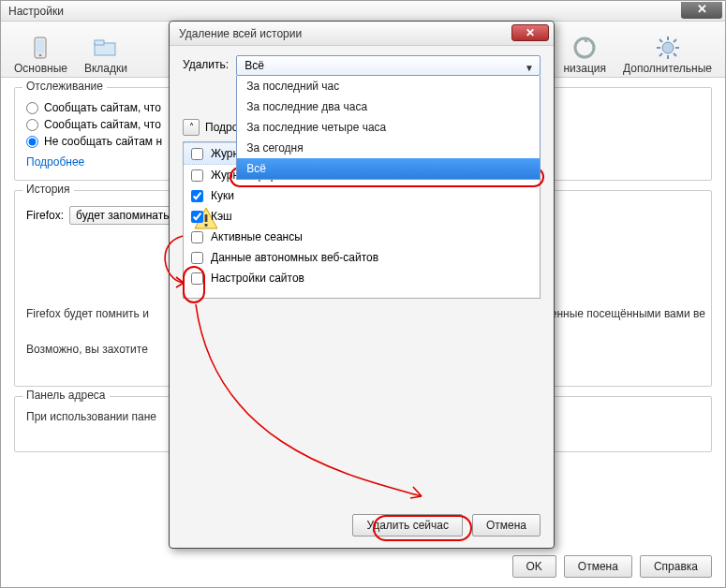  Describe the element at coordinates (388, 127) in the screenshot. I see `range-dropdown: За последний час За последние два часа З…` at that location.